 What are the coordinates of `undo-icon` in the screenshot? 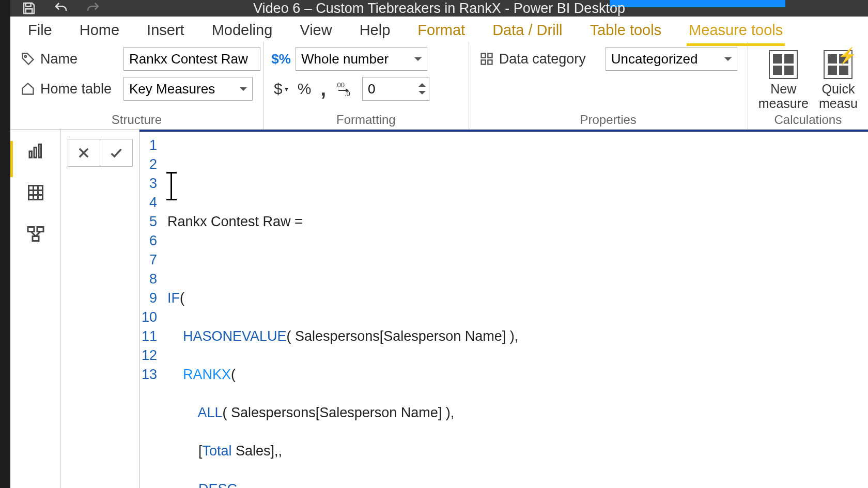 It's located at (61, 8).